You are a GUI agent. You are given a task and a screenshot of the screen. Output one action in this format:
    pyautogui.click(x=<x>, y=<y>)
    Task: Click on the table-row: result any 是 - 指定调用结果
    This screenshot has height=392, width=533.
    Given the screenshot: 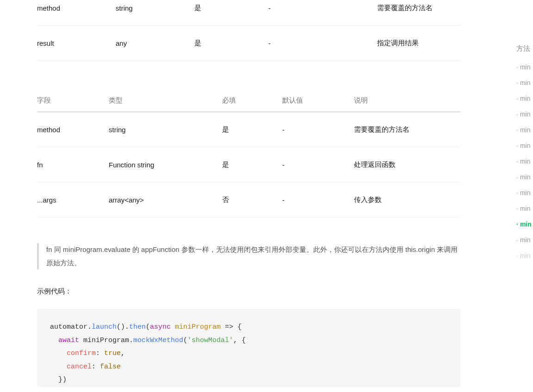 What is the action you would take?
    pyautogui.click(x=249, y=43)
    